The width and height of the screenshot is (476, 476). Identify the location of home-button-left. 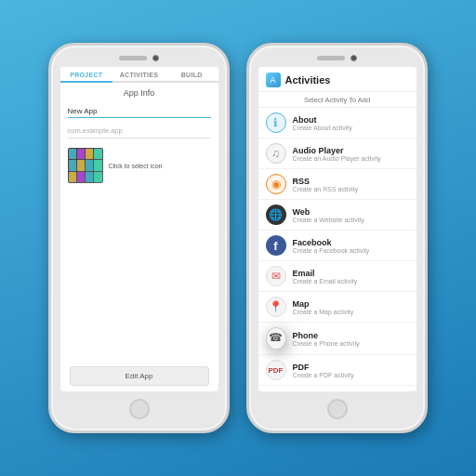
(139, 409).